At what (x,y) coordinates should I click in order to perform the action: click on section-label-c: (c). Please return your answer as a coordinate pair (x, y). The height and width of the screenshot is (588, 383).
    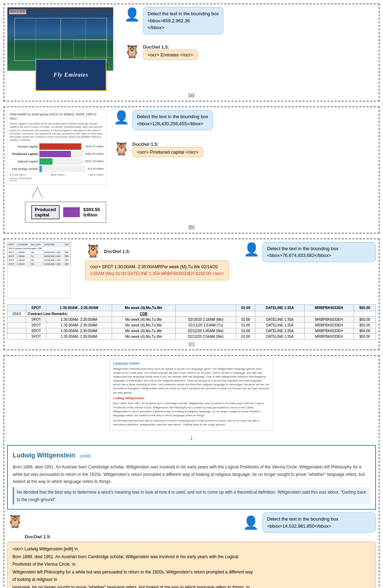
    Looking at the image, I should click on (192, 344).